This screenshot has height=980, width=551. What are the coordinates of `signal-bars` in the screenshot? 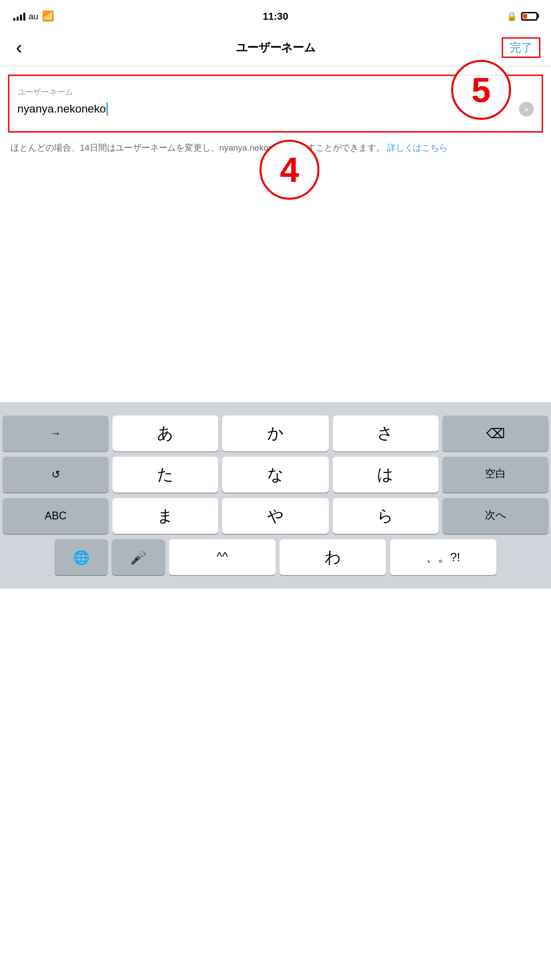 It's located at (19, 16).